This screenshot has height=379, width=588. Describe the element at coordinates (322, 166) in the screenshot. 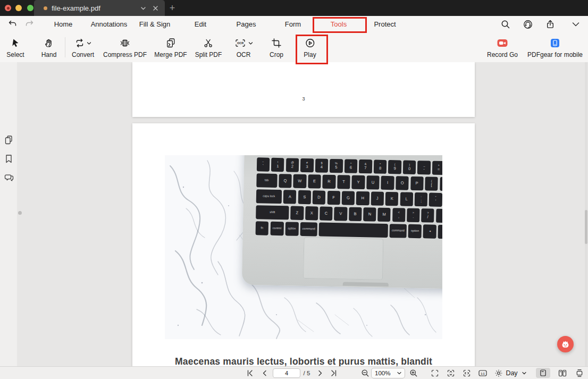

I see `keyboard-key: $4` at that location.